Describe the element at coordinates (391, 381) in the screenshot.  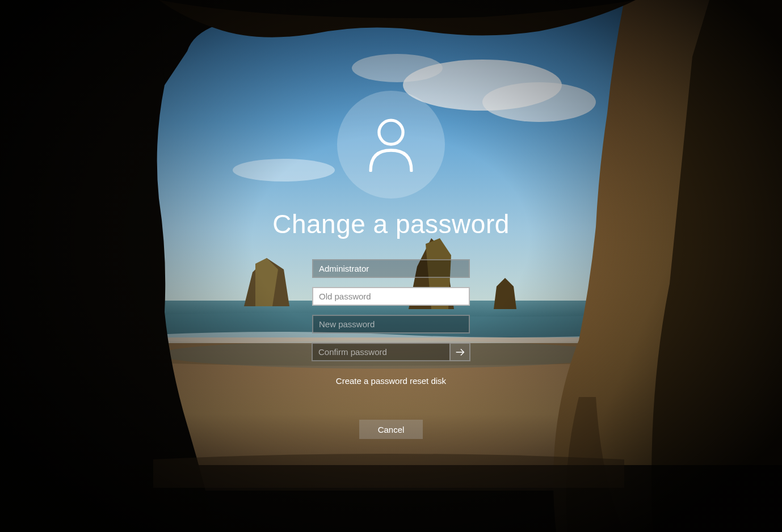
I see `create-reset-disk-link: Create a password reset disk` at that location.